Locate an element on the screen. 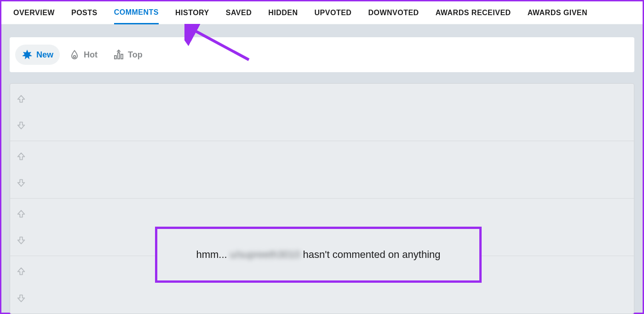  tab-saved: SAVED is located at coordinates (239, 13).